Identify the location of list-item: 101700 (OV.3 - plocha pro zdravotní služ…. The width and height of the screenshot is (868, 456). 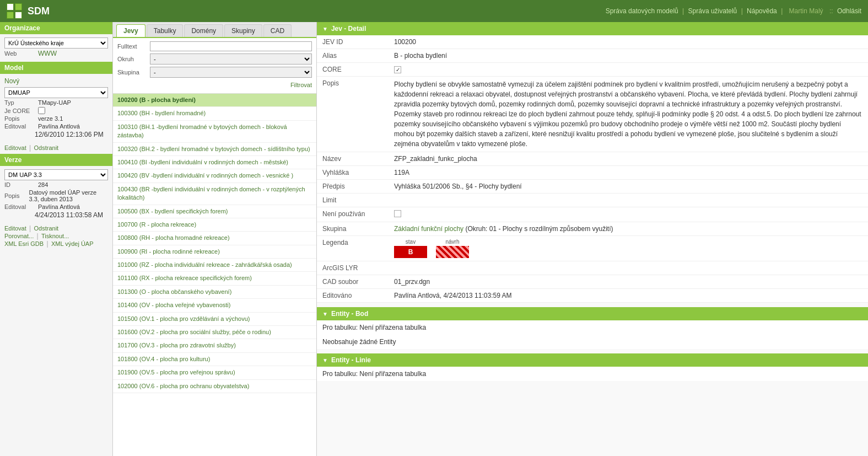
(215, 346).